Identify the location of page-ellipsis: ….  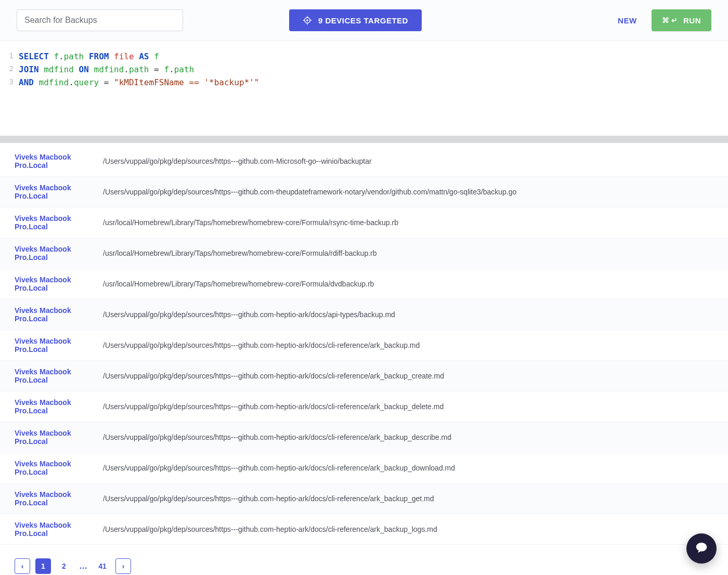
(83, 566).